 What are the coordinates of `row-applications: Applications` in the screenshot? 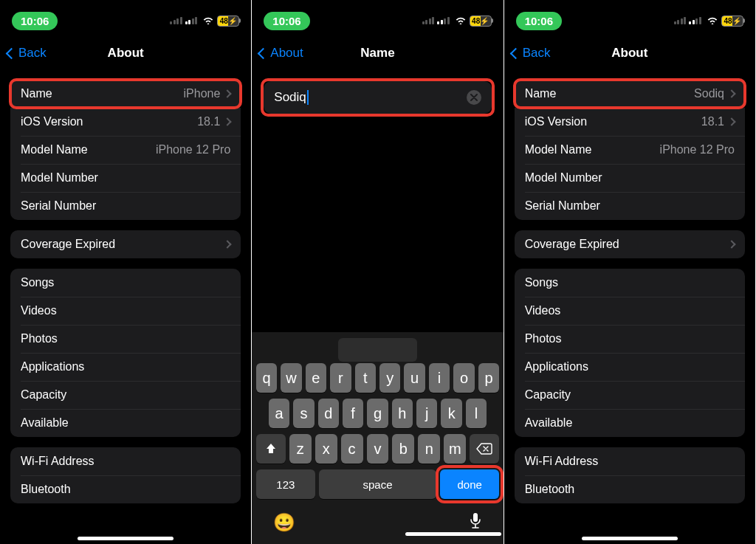 It's located at (126, 367).